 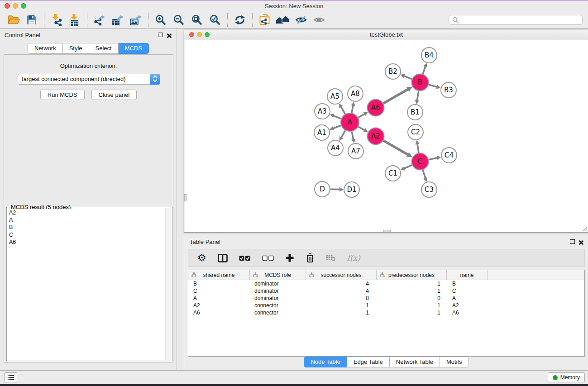 I want to click on node-table-row-A6: A6connector11A6, so click(x=387, y=313).